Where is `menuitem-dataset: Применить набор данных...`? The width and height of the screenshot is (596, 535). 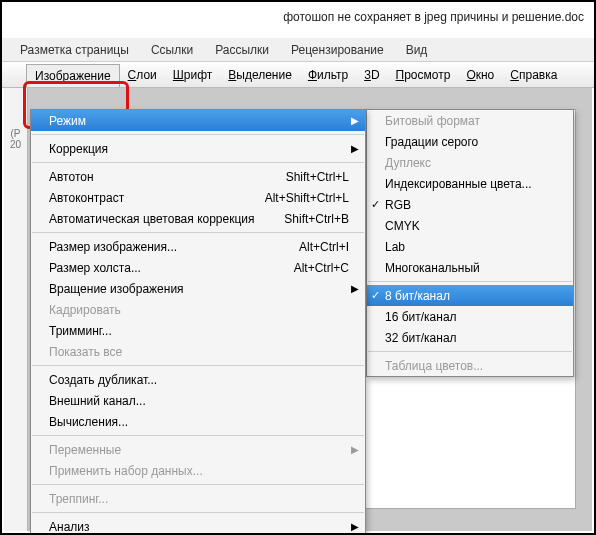
menuitem-dataset: Применить набор данных... is located at coordinates (198, 470).